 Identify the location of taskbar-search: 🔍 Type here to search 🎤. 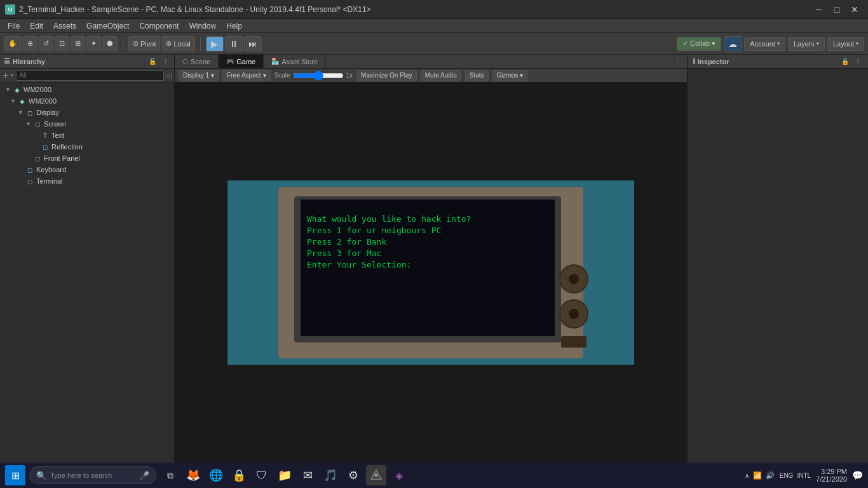
(93, 475).